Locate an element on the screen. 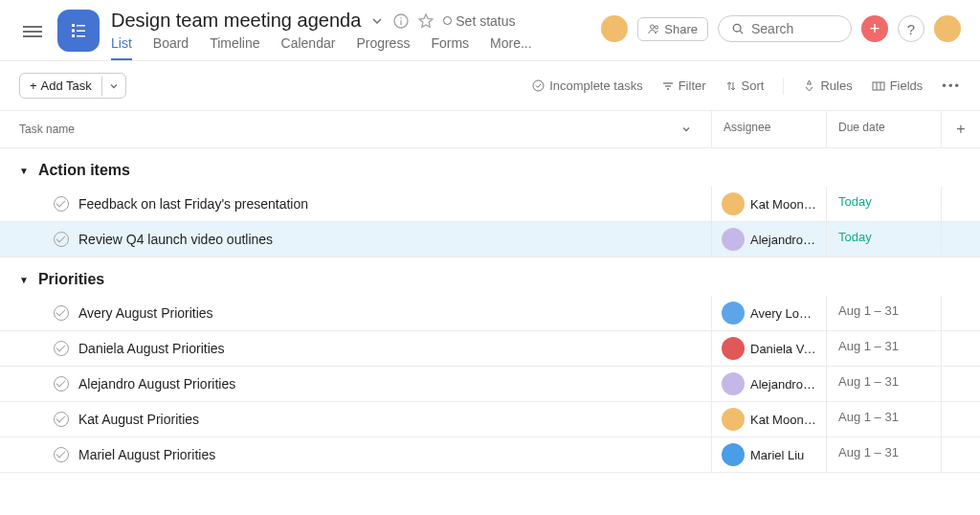  tab-more: More... is located at coordinates (511, 48).